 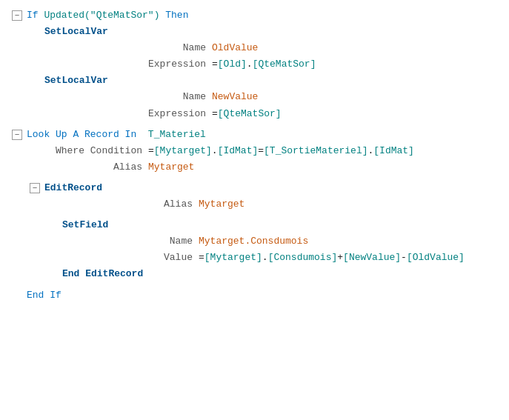 I want to click on newvalue-bracket: [NewValue], so click(x=372, y=258).